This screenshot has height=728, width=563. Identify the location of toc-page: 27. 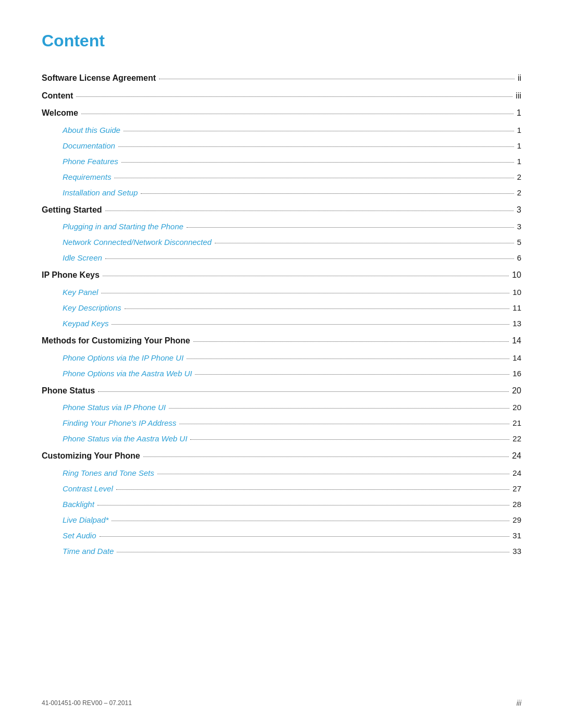
(517, 489).